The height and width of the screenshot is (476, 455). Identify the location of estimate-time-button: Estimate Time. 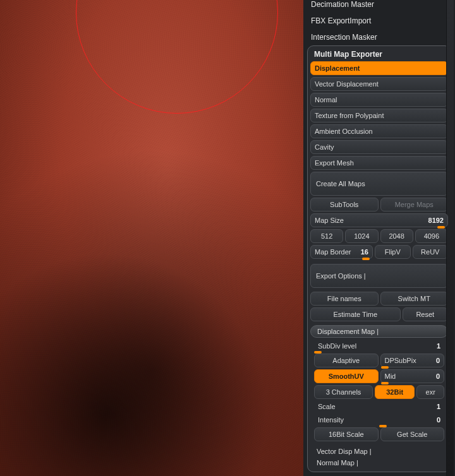
(355, 314).